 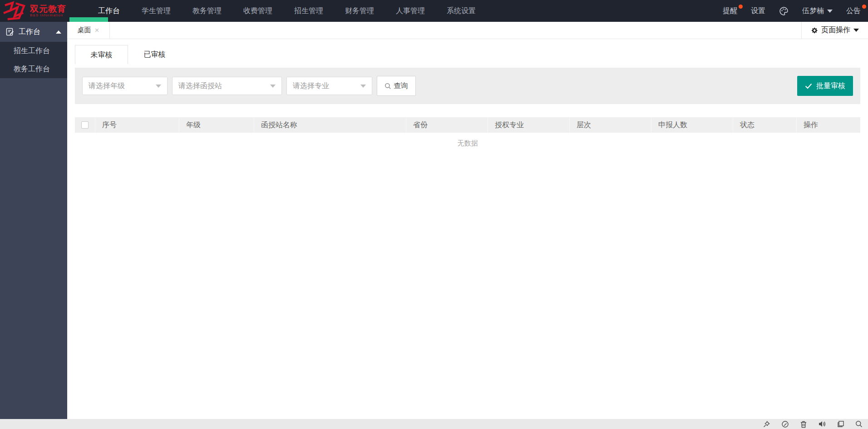 I want to click on nav-item-academic: 教务管理, so click(x=207, y=11).